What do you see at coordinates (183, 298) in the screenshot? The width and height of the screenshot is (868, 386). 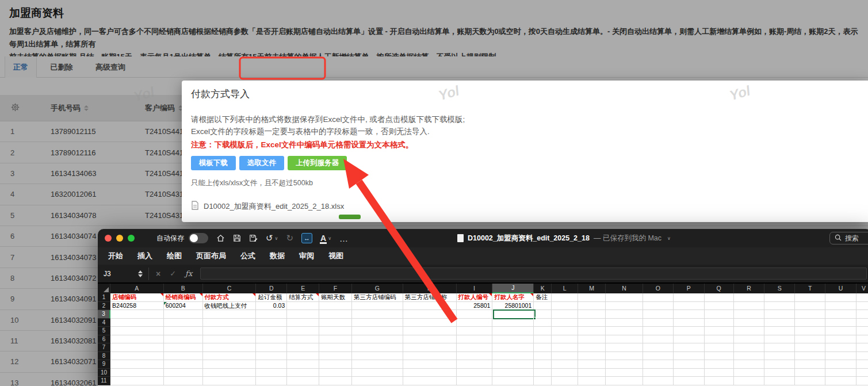 I see `cell-B1: 经销商编码` at bounding box center [183, 298].